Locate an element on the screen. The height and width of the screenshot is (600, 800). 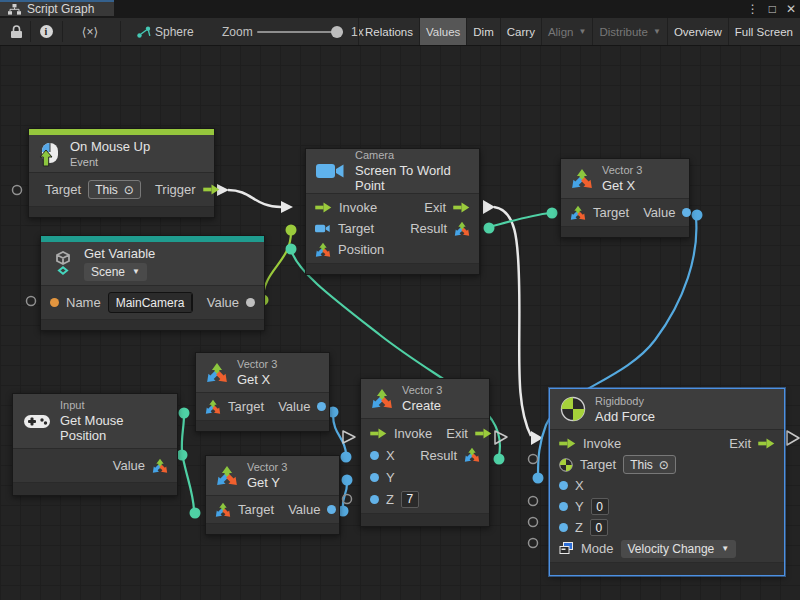
node-title: Get Mouse Position is located at coordinates (114, 428).